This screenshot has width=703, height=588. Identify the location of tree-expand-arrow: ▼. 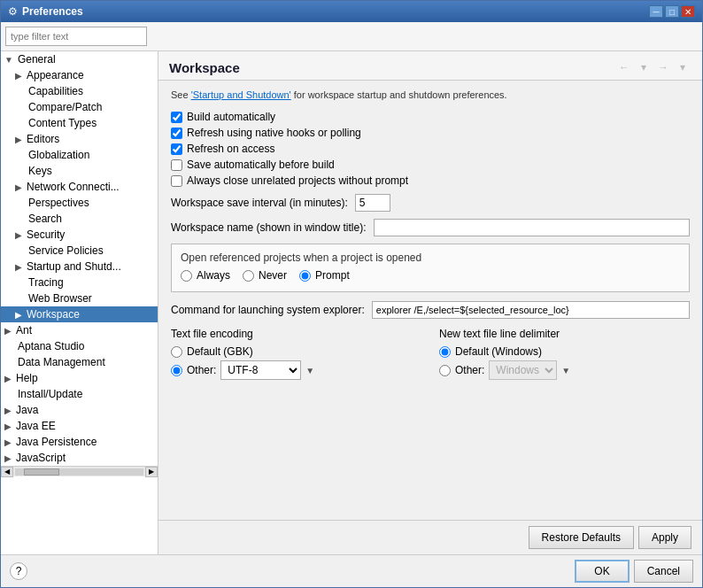
(9, 60).